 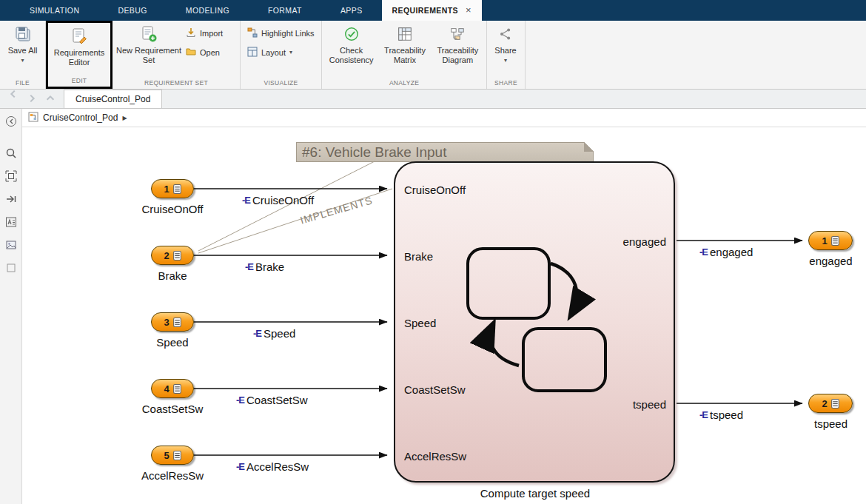 I want to click on inport-block-1: 1, so click(x=172, y=189).